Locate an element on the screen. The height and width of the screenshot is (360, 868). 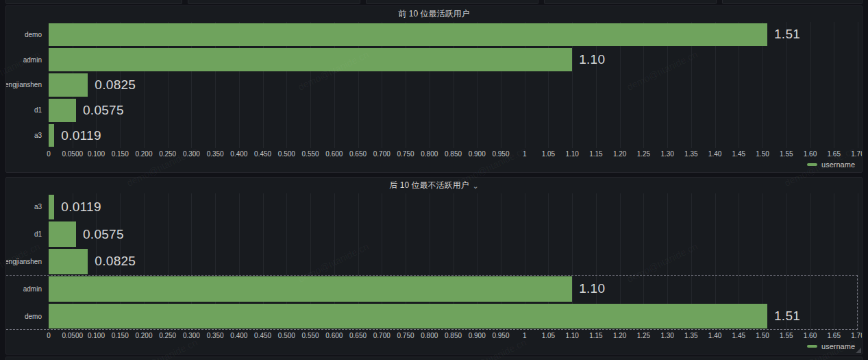
x-tick-label: 1.05 is located at coordinates (548, 336).